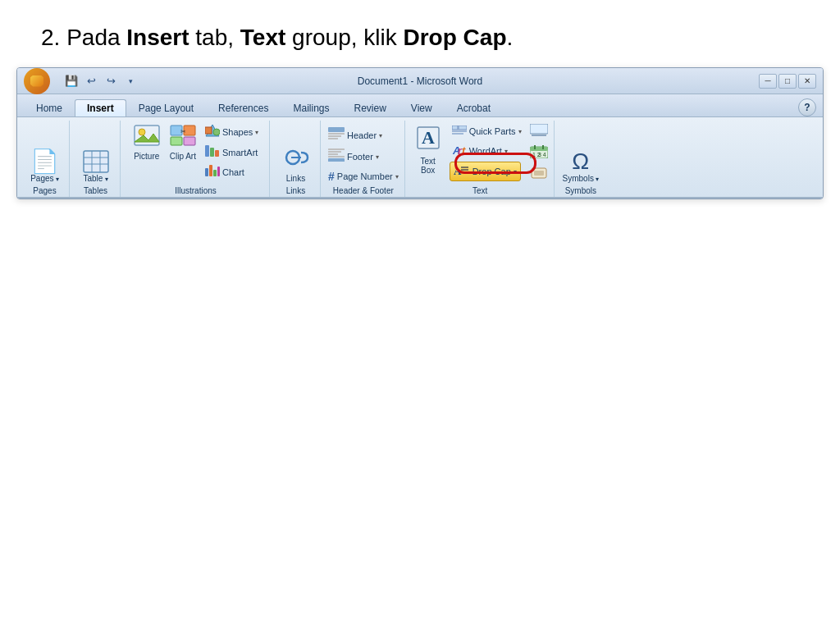 This screenshot has width=840, height=630. I want to click on close-button: ✕, so click(807, 81).